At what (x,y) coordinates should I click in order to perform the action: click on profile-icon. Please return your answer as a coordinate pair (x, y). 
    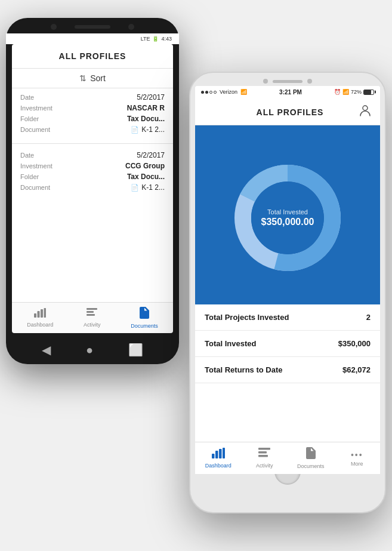
    Looking at the image, I should click on (365, 112).